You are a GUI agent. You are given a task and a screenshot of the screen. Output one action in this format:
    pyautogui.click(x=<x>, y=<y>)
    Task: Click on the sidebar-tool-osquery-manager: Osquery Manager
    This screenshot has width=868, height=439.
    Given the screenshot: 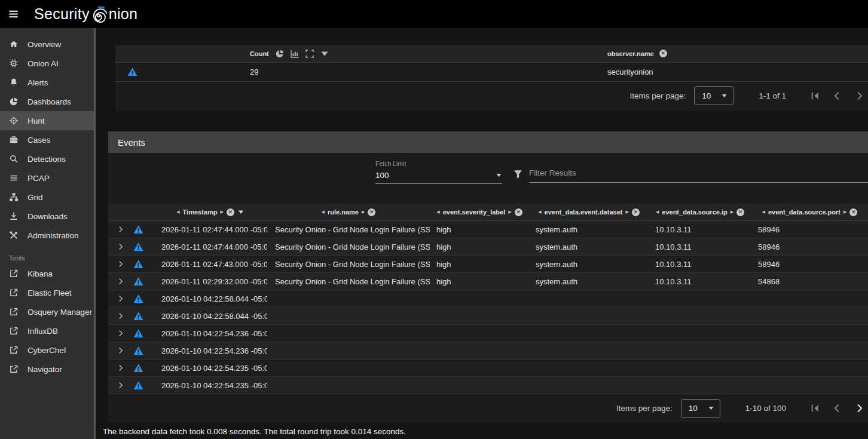 What is the action you would take?
    pyautogui.click(x=48, y=312)
    